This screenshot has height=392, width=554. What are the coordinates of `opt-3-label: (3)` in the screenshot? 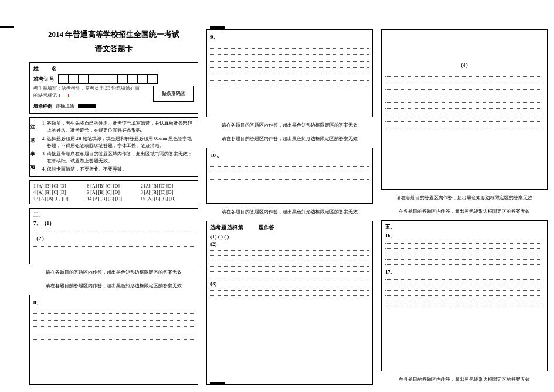 It's located at (290, 284).